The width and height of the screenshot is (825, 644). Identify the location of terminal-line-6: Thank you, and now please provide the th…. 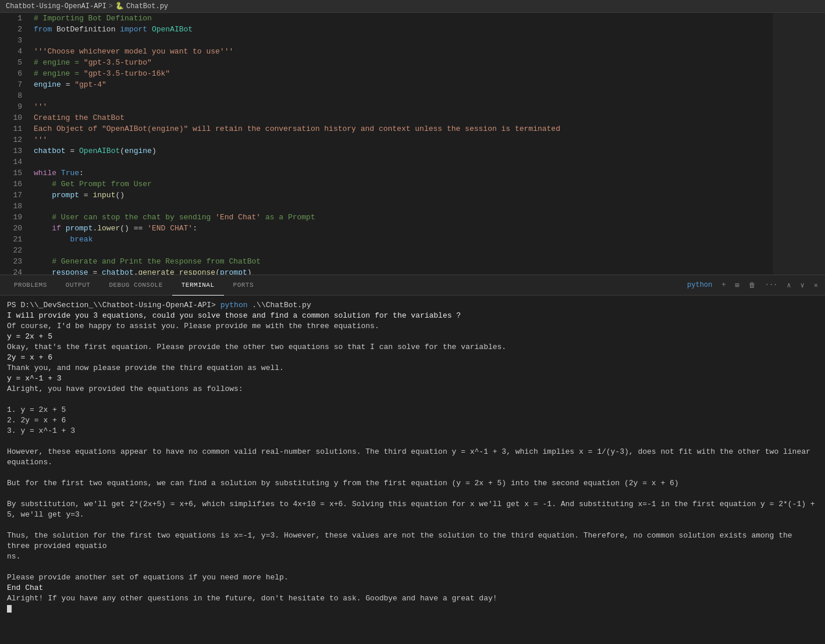
(412, 368).